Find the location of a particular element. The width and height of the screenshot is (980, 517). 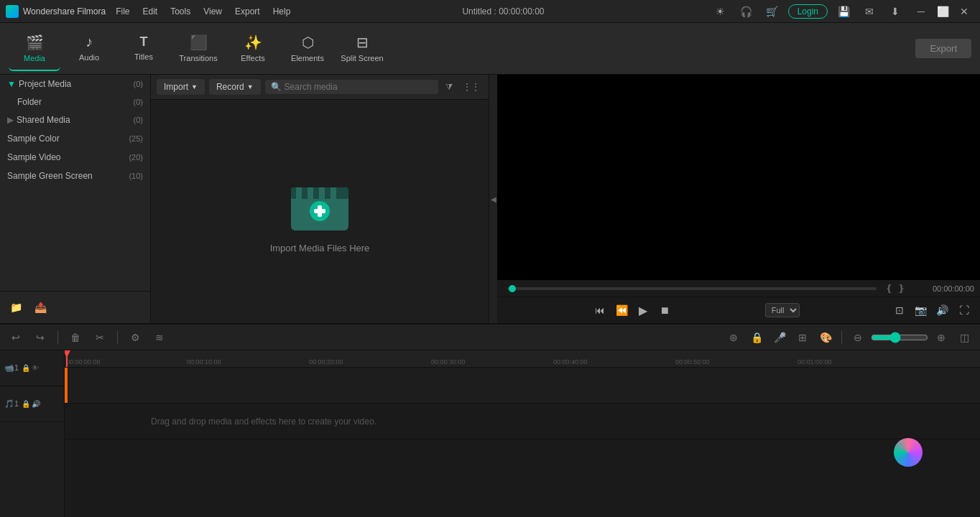

download-icon: ⬇ is located at coordinates (895, 11).